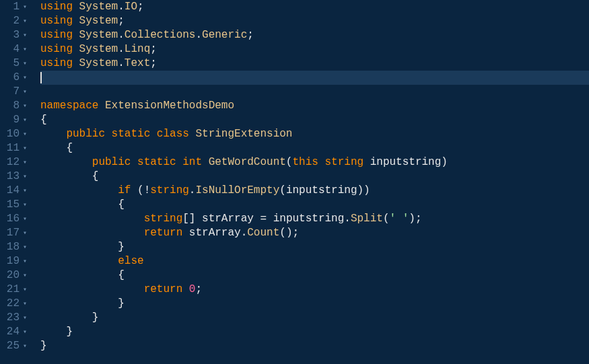  I want to click on code-token: this string, so click(331, 162).